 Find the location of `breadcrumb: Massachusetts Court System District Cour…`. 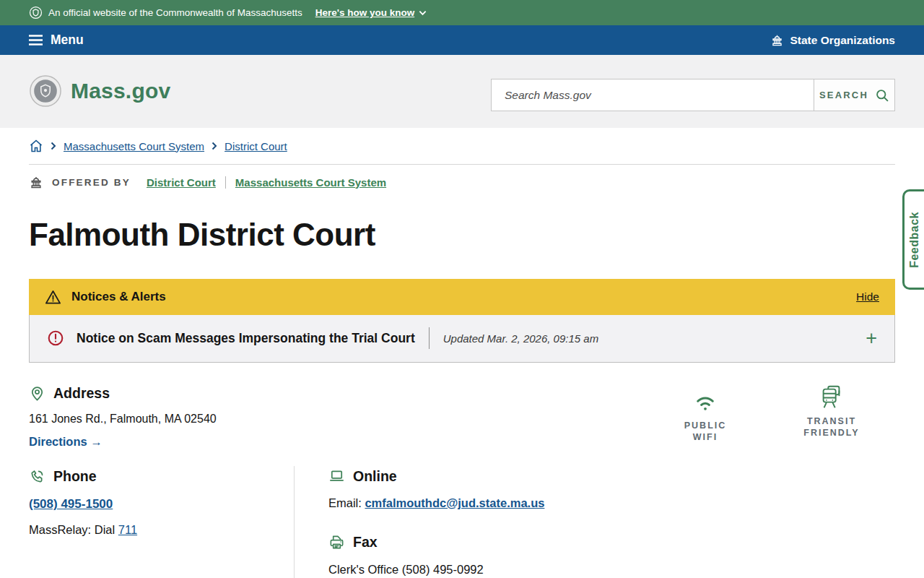

breadcrumb: Massachusetts Court System District Cour… is located at coordinates (158, 146).